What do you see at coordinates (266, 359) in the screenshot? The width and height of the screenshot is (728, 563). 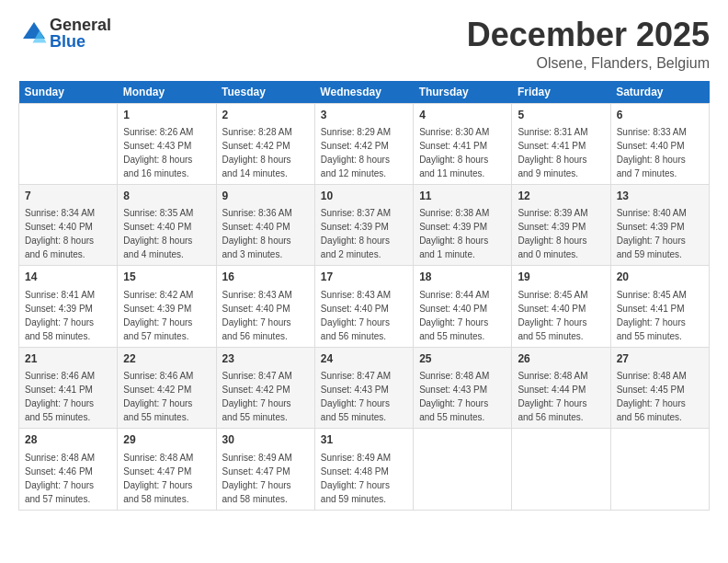 I see `day-number: 23` at bounding box center [266, 359].